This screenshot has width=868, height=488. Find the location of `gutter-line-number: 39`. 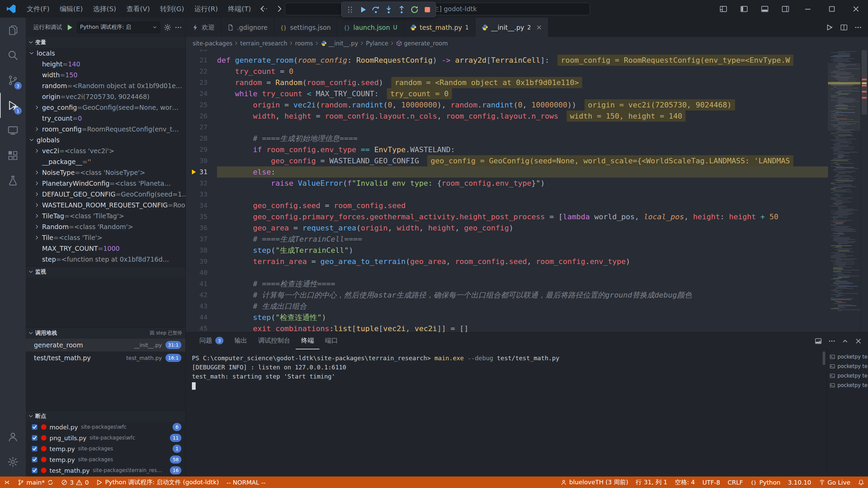

gutter-line-number: 39 is located at coordinates (201, 262).